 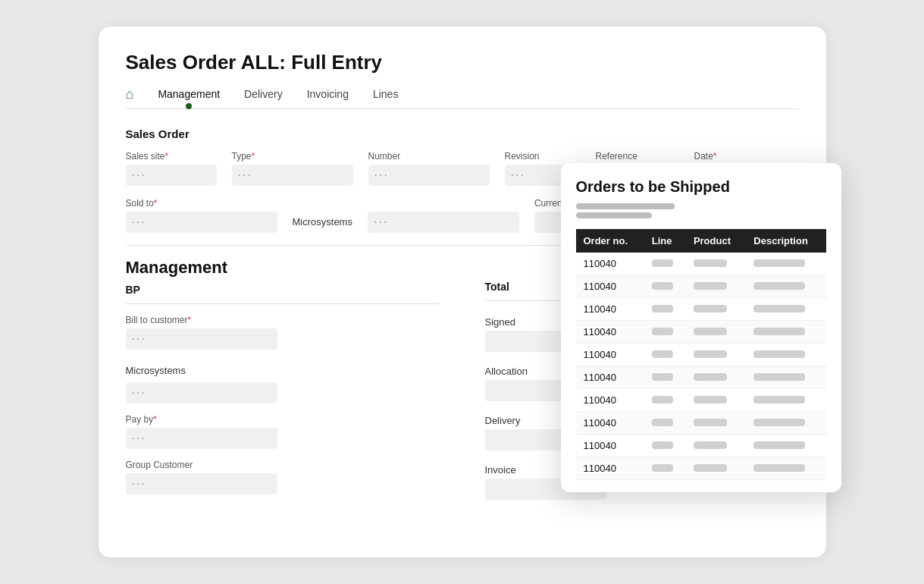 What do you see at coordinates (293, 175) in the screenshot?
I see `type-input: ···` at bounding box center [293, 175].